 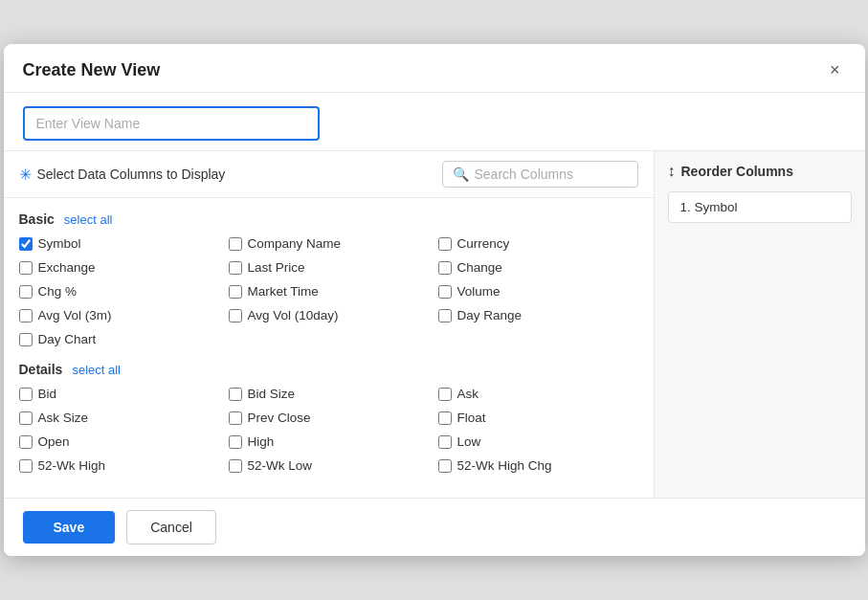 I want to click on sparkle-icon: ✳, so click(x=25, y=174).